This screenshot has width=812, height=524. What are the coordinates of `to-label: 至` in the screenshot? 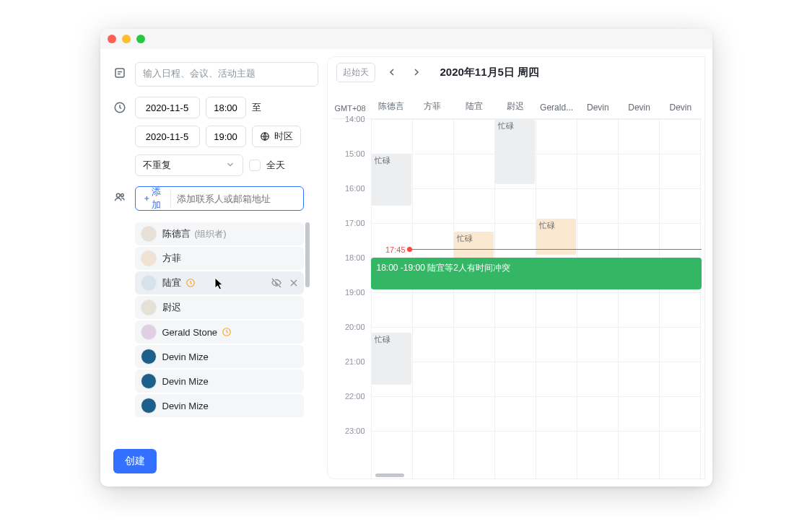 It's located at (257, 108).